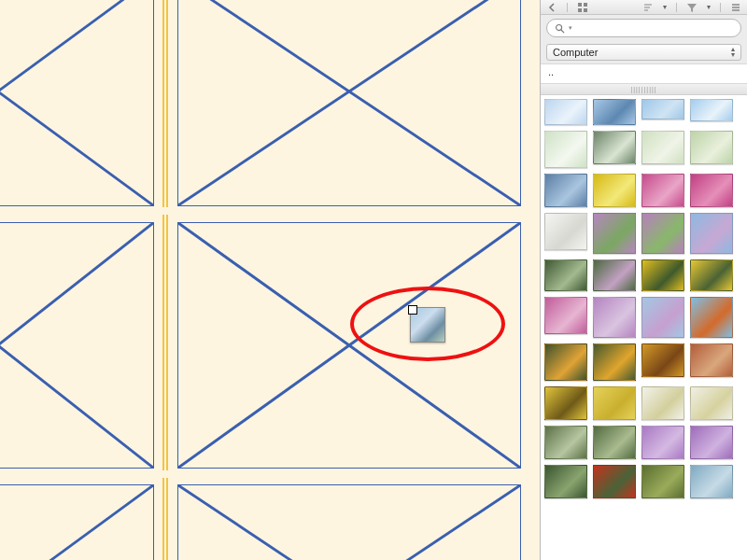  I want to click on path-up-row: .., so click(644, 74).